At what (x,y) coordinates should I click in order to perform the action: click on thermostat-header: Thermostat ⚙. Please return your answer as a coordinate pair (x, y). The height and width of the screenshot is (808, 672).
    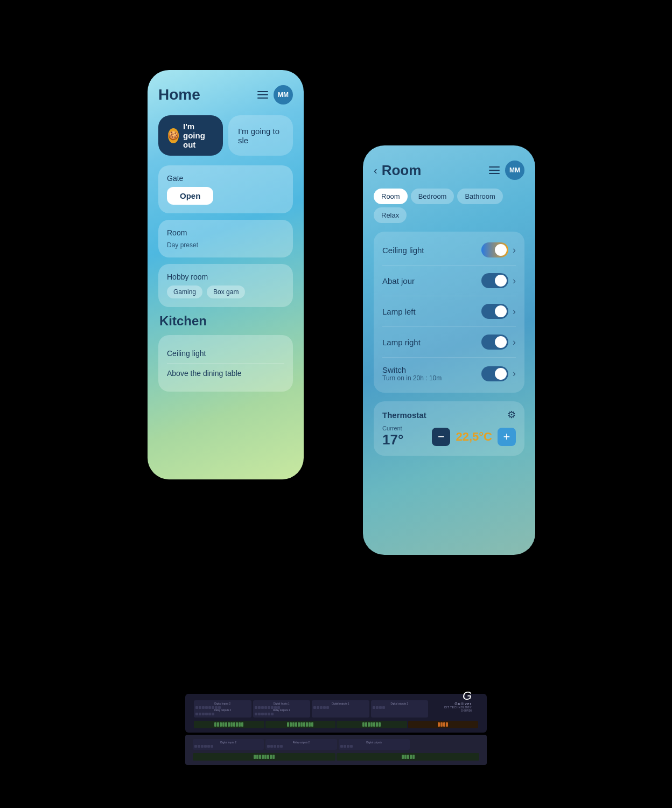
    Looking at the image, I should click on (449, 415).